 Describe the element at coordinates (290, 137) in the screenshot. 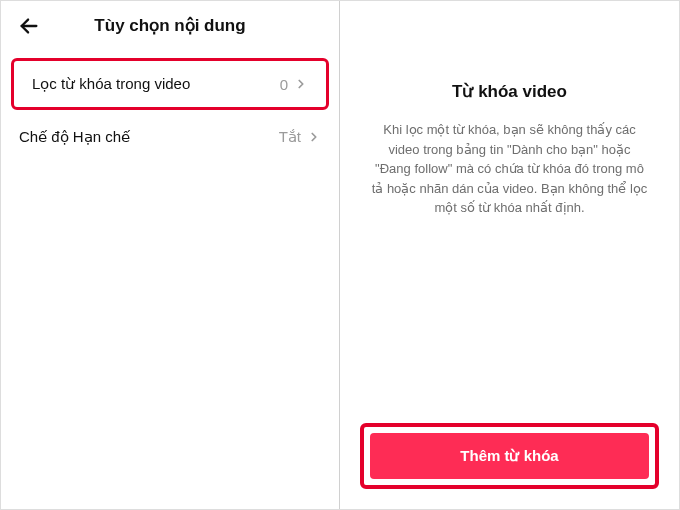

I see `row-value: Tắt` at that location.